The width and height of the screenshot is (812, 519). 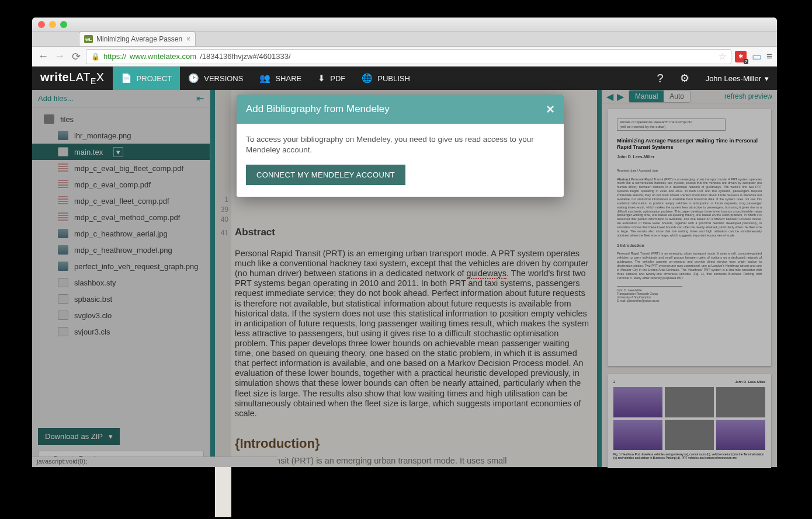 What do you see at coordinates (223, 278) in the screenshot?
I see `line-gutter: 1 39 40 41` at bounding box center [223, 278].